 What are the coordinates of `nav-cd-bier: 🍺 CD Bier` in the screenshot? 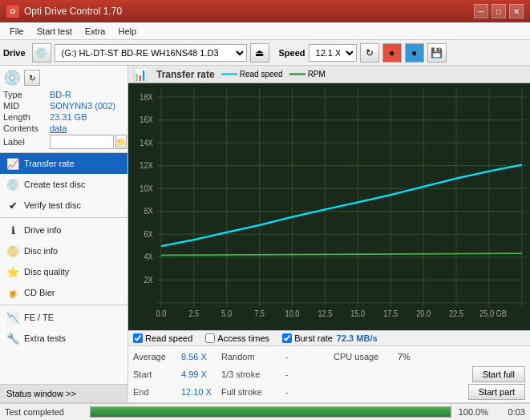 It's located at (64, 293).